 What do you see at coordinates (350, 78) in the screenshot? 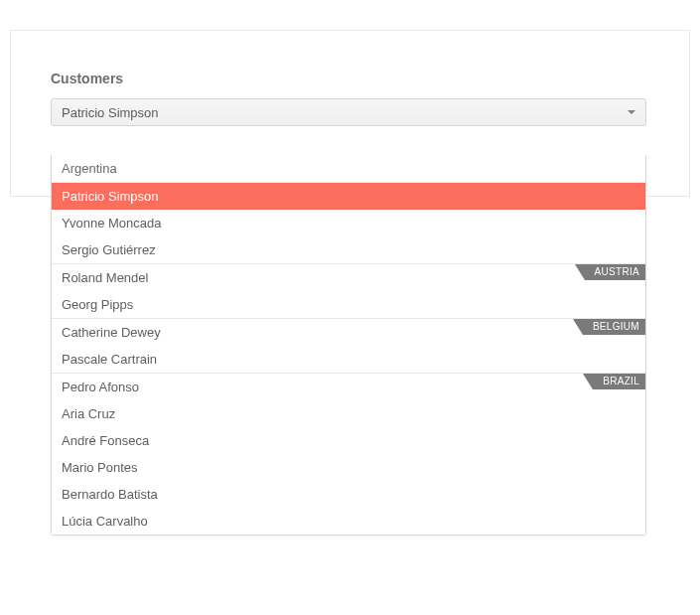
I see `section-label: Customers` at bounding box center [350, 78].